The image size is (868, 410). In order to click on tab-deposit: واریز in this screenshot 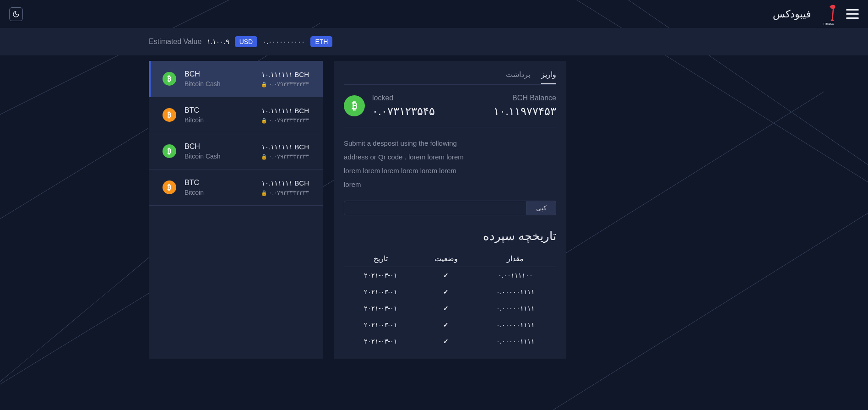, I will do `click(548, 77)`.